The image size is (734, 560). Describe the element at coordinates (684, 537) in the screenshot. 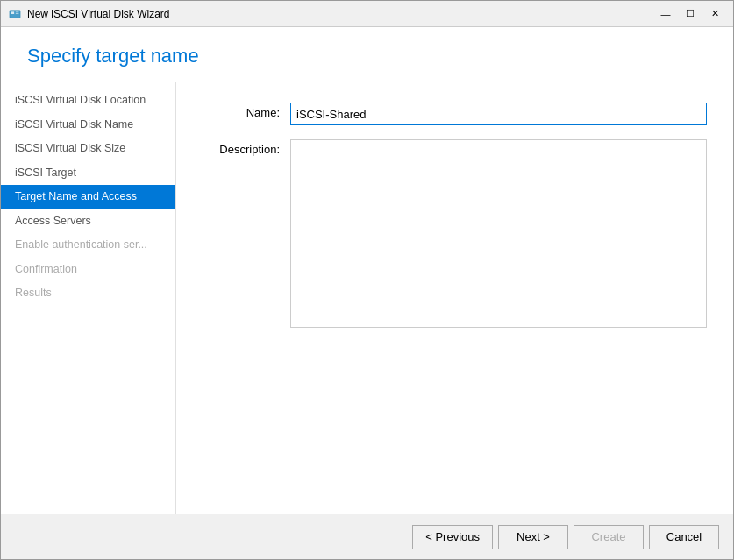

I see `cancel-button: Cancel` at that location.